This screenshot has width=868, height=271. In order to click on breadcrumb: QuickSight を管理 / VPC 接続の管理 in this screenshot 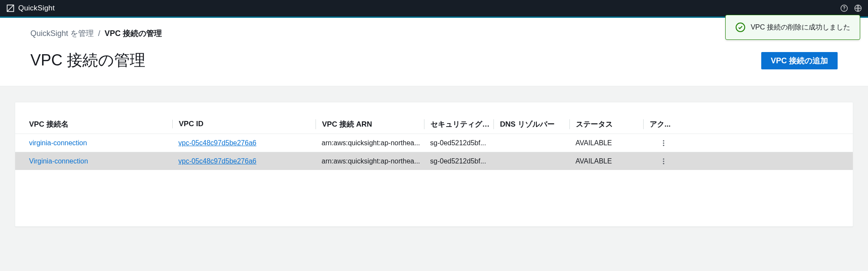, I will do `click(434, 33)`.